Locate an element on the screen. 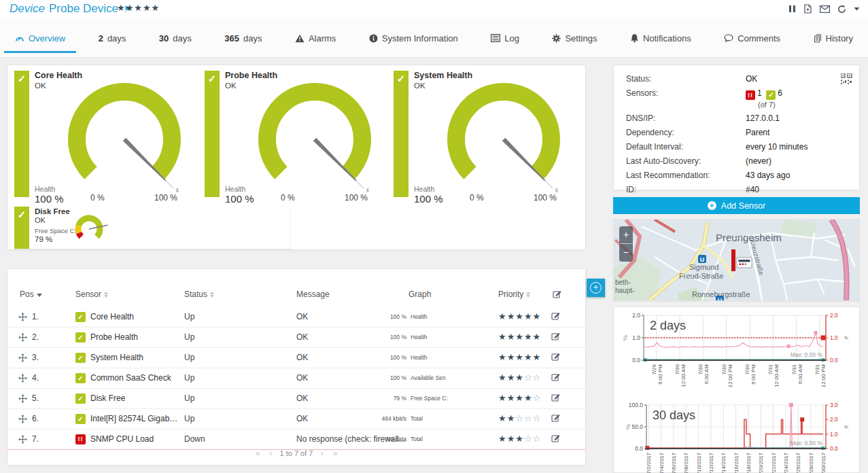 The width and height of the screenshot is (868, 473). column-header-status: Status is located at coordinates (199, 294).